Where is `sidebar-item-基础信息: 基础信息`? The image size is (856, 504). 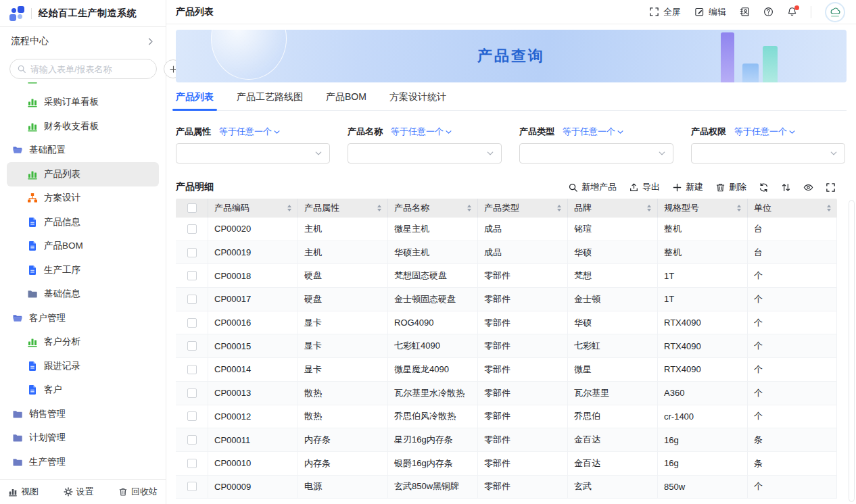
sidebar-item-基础信息: 基础信息 is located at coordinates (82, 295).